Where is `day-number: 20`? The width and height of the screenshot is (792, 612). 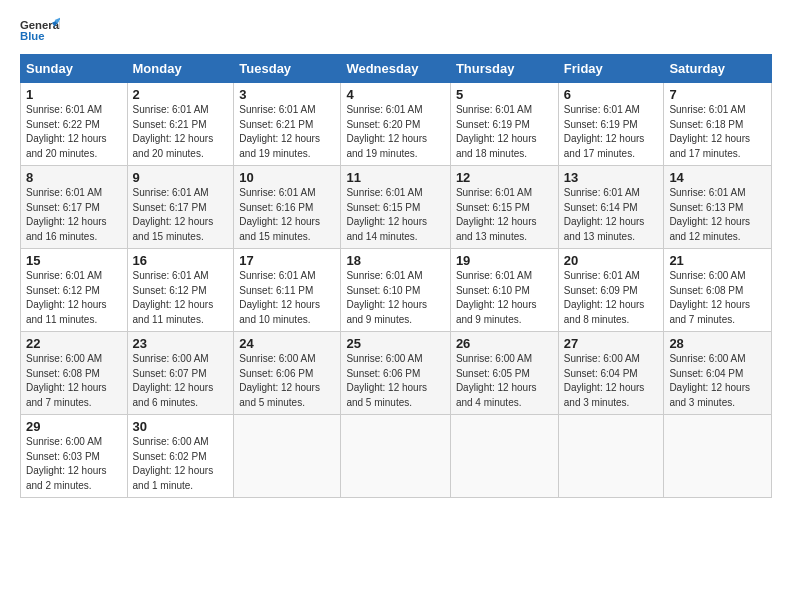 day-number: 20 is located at coordinates (612, 260).